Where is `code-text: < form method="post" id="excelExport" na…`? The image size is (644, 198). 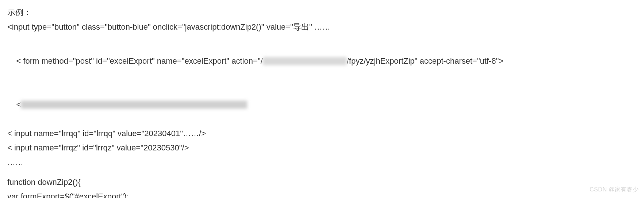
code-text: < form method="post" id="excelExport" na… is located at coordinates (139, 61).